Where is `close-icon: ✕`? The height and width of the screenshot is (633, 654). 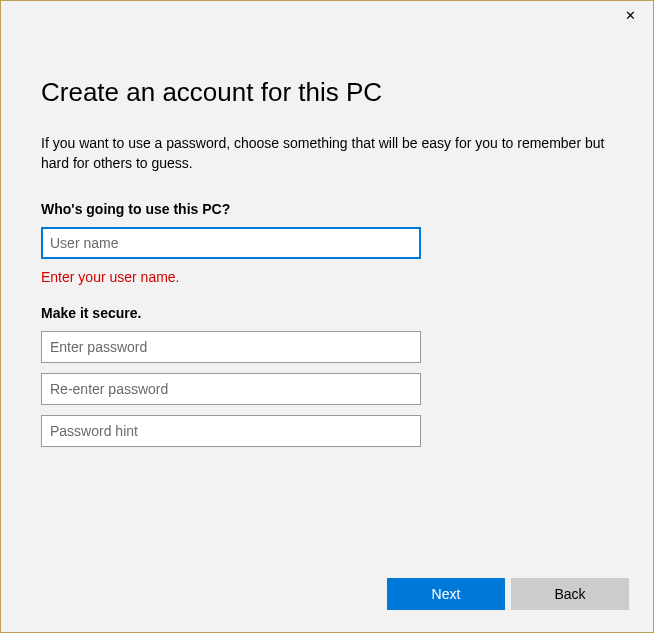 close-icon: ✕ is located at coordinates (630, 15).